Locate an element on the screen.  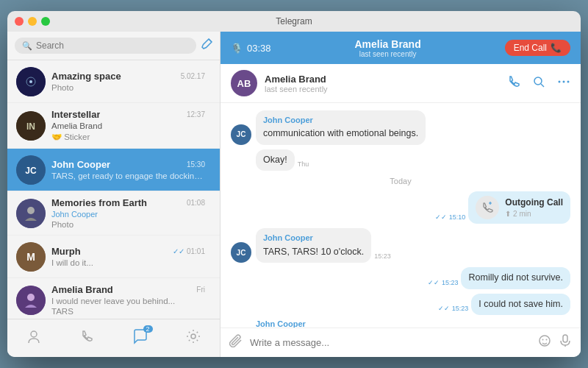
emoji-icon is located at coordinates (545, 341).